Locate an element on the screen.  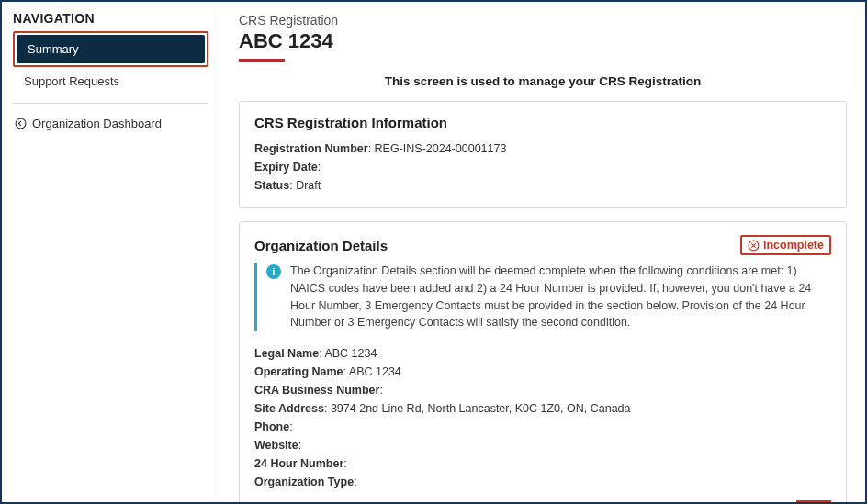
nav-divider is located at coordinates (110, 103).